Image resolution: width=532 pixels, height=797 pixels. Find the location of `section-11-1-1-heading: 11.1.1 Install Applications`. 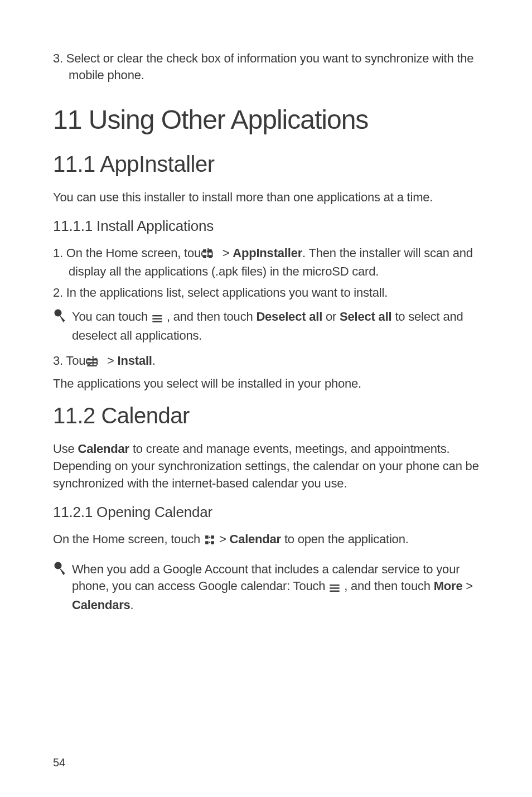

section-11-1-1-heading: 11.1.1 Install Applications is located at coordinates (266, 226).